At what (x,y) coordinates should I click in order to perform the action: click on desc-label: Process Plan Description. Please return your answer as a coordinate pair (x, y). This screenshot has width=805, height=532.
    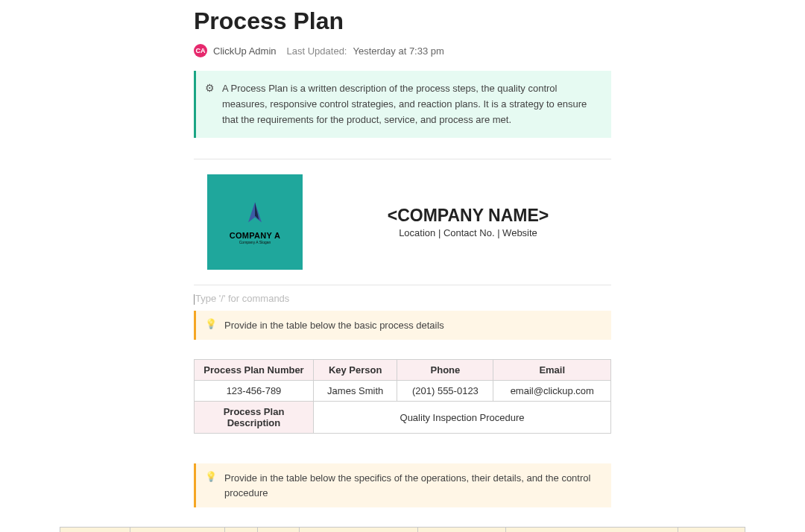
    Looking at the image, I should click on (254, 417).